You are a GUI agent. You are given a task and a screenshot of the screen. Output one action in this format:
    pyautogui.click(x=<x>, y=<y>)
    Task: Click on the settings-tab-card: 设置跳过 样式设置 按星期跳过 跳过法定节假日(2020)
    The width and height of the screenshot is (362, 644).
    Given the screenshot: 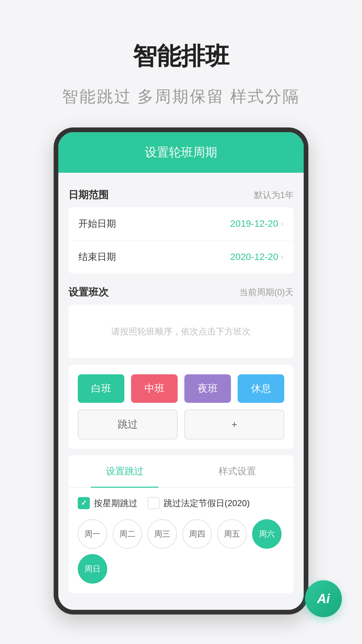 What is the action you would take?
    pyautogui.click(x=181, y=524)
    